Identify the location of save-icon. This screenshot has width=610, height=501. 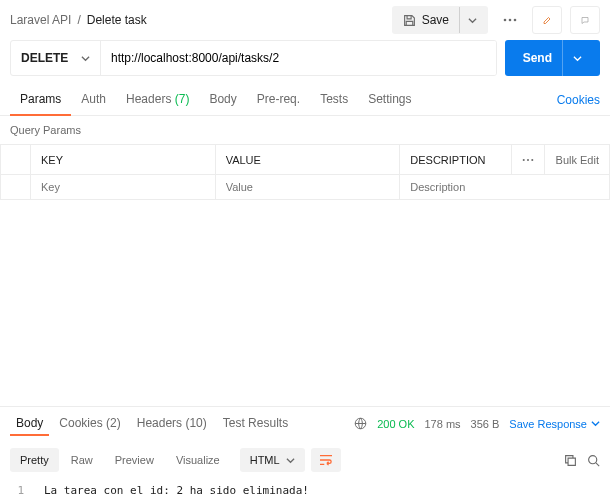
(410, 20).